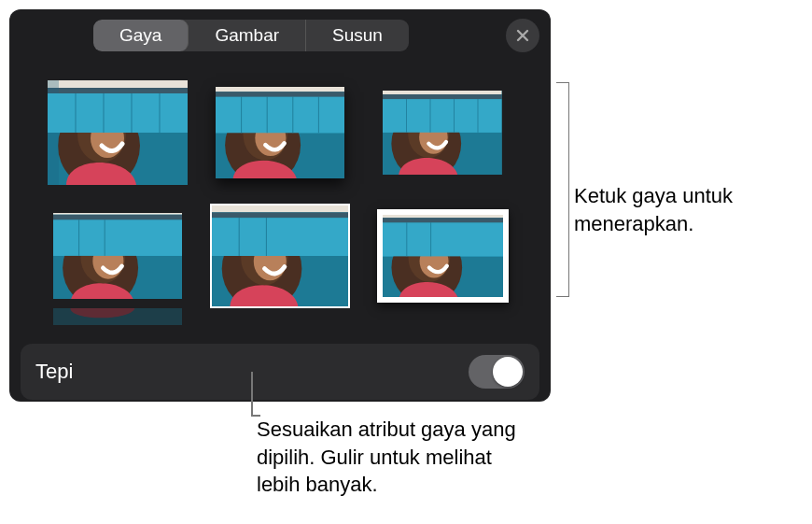  I want to click on tab-style: Gaya, so click(141, 35).